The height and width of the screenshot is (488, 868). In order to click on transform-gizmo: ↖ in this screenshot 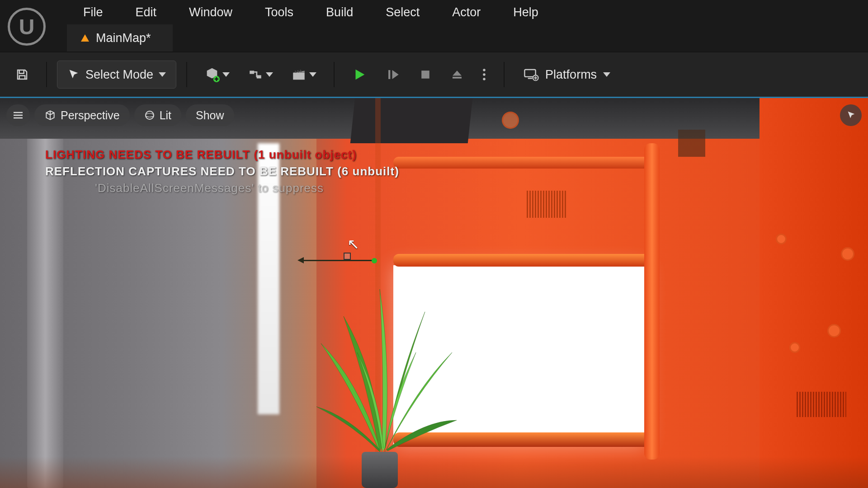, I will do `click(348, 249)`.